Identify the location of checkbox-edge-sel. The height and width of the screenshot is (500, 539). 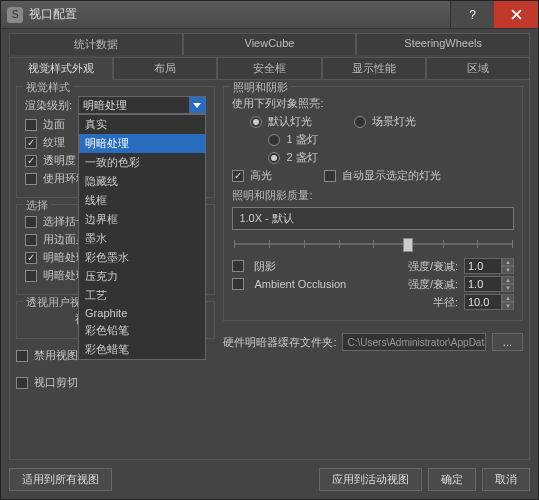
(31, 240).